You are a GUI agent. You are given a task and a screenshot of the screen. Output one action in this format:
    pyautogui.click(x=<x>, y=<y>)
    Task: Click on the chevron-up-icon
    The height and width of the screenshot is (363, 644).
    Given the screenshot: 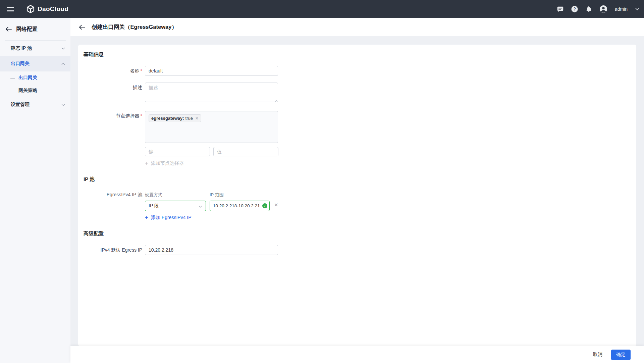 What is the action you would take?
    pyautogui.click(x=63, y=64)
    